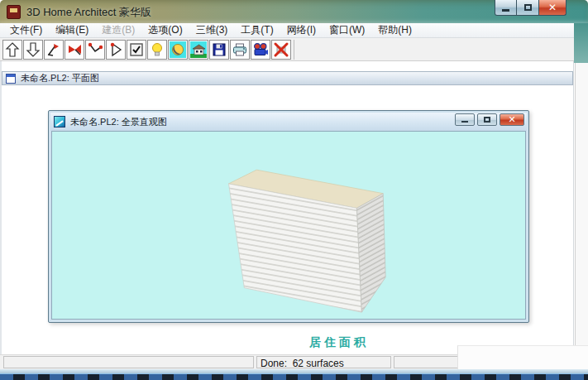 Image resolution: width=588 pixels, height=380 pixels. What do you see at coordinates (511, 119) in the screenshot?
I see `view-close-icon: ✕` at bounding box center [511, 119].